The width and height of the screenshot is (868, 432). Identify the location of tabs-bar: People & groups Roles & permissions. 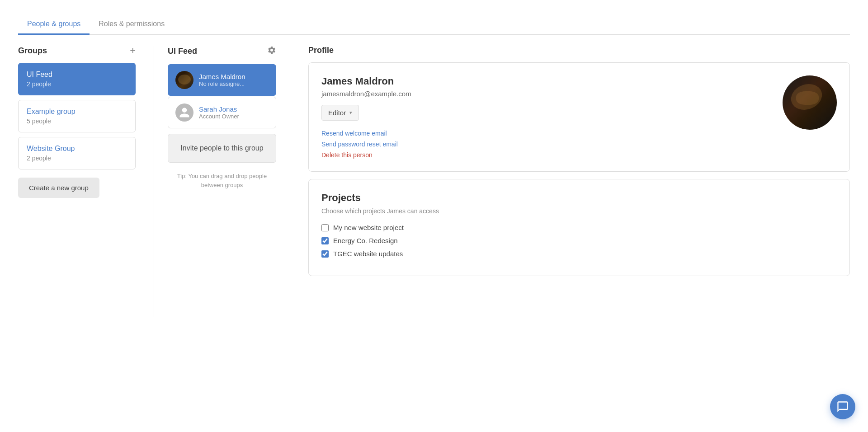
(434, 17).